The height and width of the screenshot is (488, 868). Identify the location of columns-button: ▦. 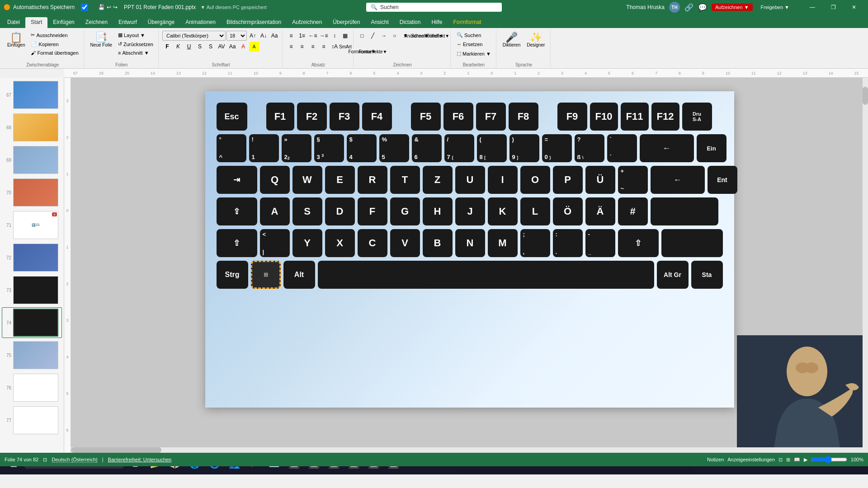
(345, 36).